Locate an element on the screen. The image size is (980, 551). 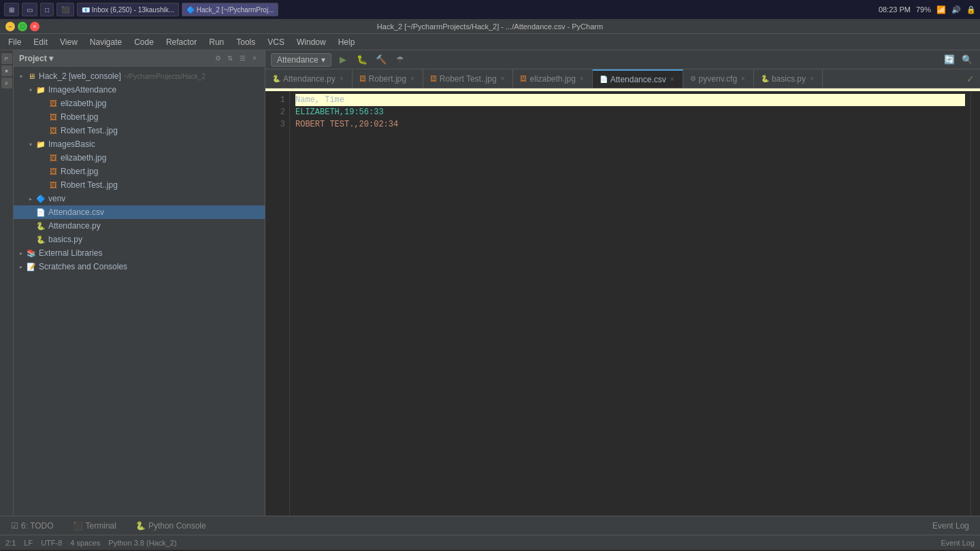
tab-close-elizabeth-jpg: × is located at coordinates (582, 79).